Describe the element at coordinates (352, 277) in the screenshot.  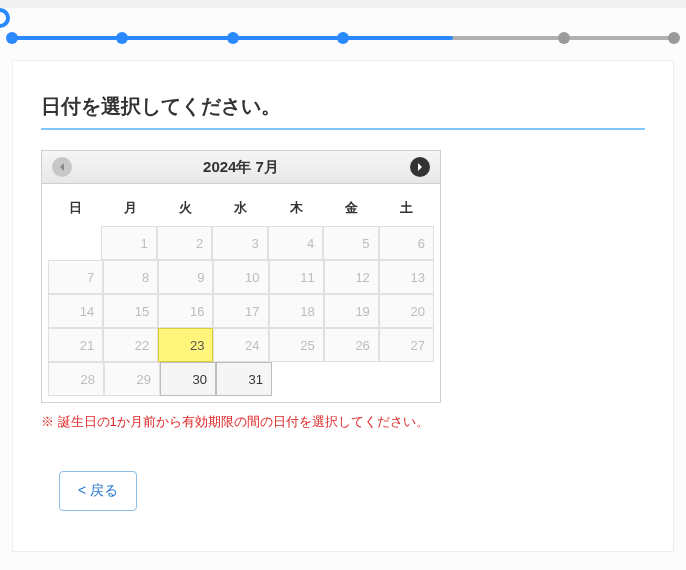
I see `calendar-day: 12` at that location.